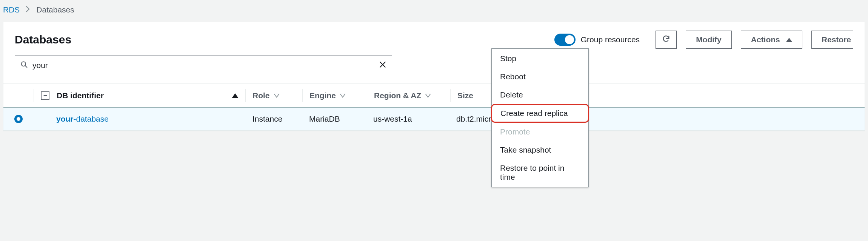 The height and width of the screenshot is (241, 868). What do you see at coordinates (833, 40) in the screenshot?
I see `restore-button: Restore` at bounding box center [833, 40].